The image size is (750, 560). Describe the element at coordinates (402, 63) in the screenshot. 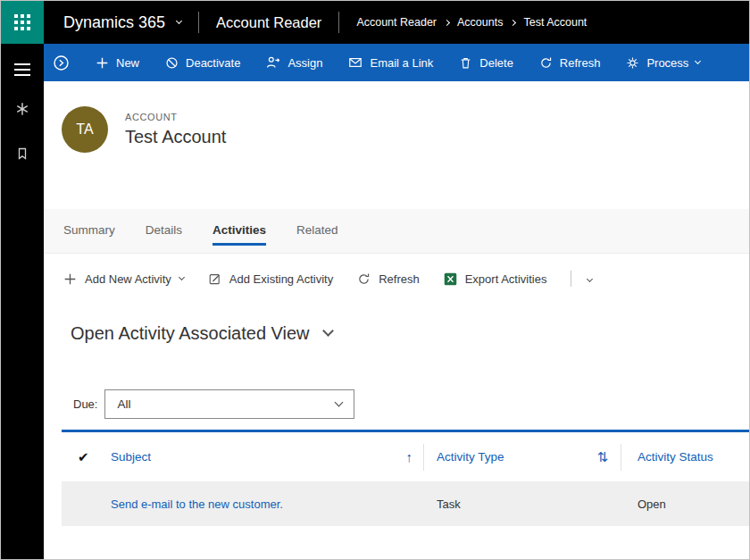

I see `cmd-label: Email a Link` at that location.